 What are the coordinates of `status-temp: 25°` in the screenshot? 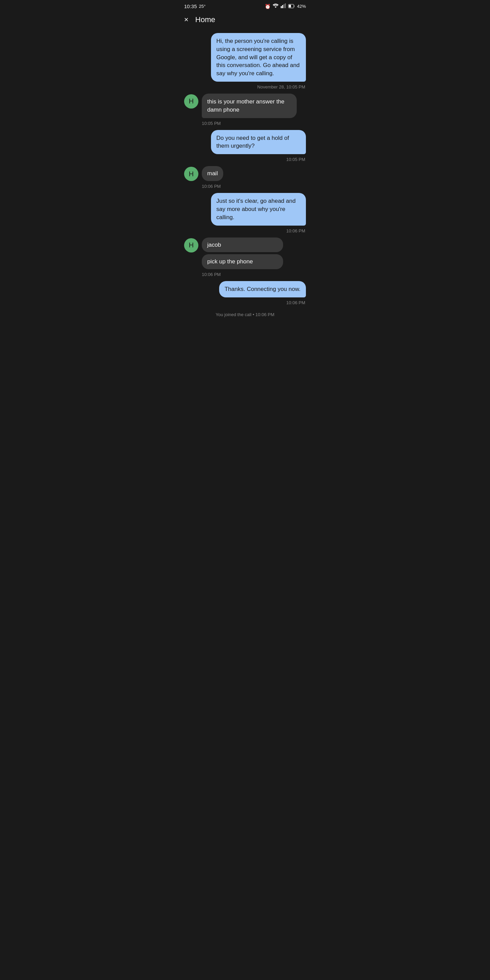 It's located at (202, 6).